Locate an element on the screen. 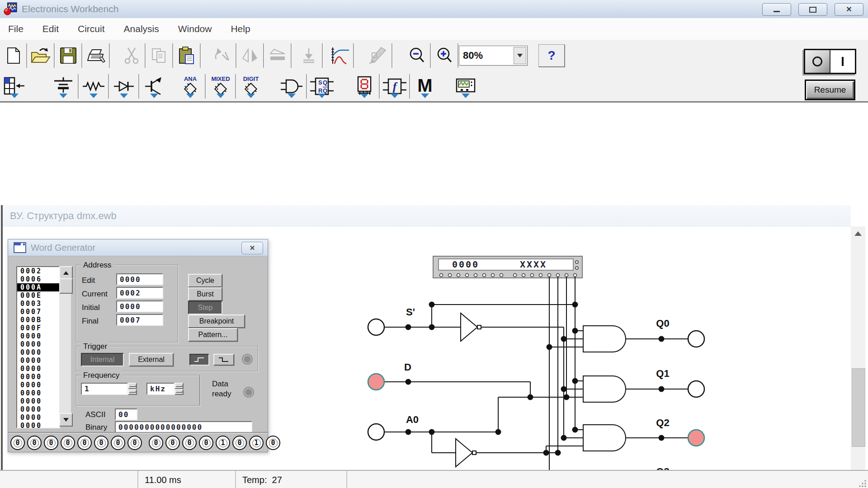 Image resolution: width=868 pixels, height=488 pixels. zoom-in-button is located at coordinates (444, 56).